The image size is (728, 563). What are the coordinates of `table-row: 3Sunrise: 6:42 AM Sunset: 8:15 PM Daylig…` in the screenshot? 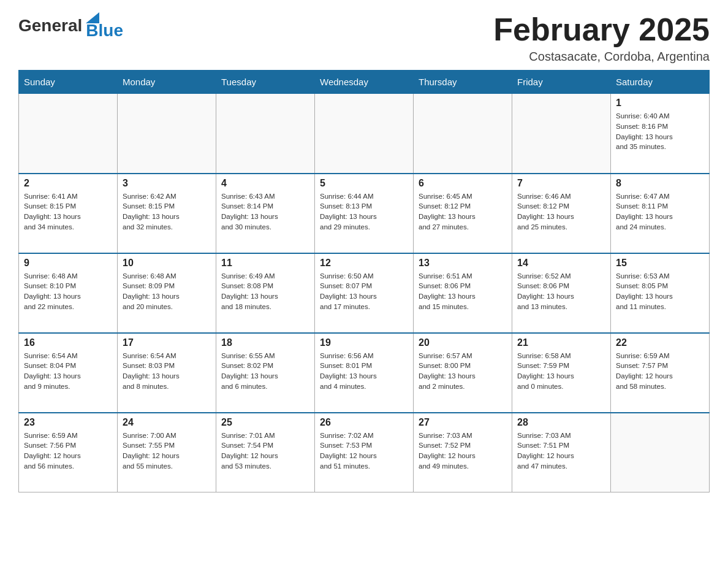 It's located at (167, 213).